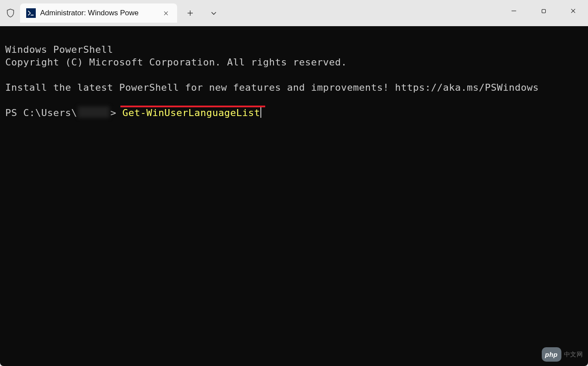 Image resolution: width=588 pixels, height=366 pixels. Describe the element at coordinates (41, 113) in the screenshot. I see `prompt-prefix: PS C:\Users\` at that location.